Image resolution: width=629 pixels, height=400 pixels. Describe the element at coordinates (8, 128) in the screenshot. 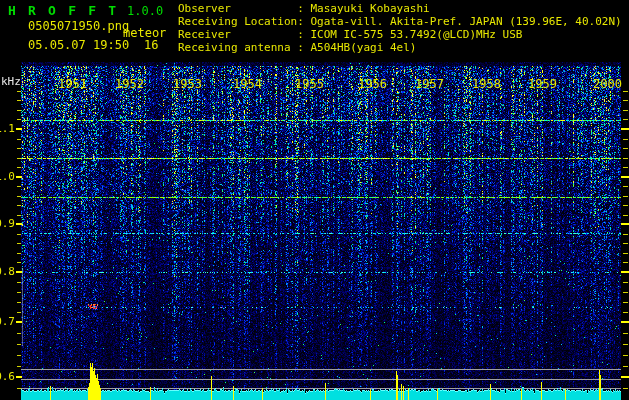

I see `freq-tick-label-1.1: 1.1` at that location.